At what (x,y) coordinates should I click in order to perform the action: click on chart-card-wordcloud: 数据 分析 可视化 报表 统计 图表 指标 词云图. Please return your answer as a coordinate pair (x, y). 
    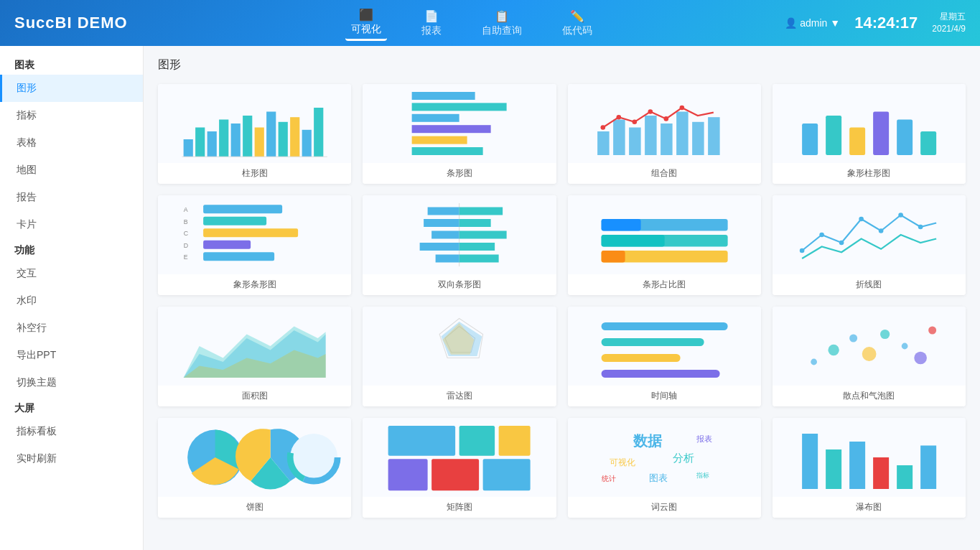
    Looking at the image, I should click on (665, 468).